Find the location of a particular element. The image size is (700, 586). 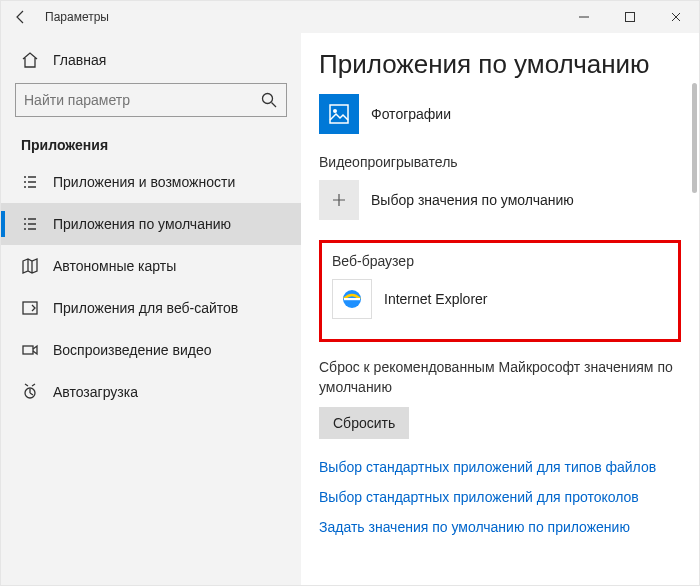

sidebar-item-label: Воспроизведение видео is located at coordinates (132, 350).